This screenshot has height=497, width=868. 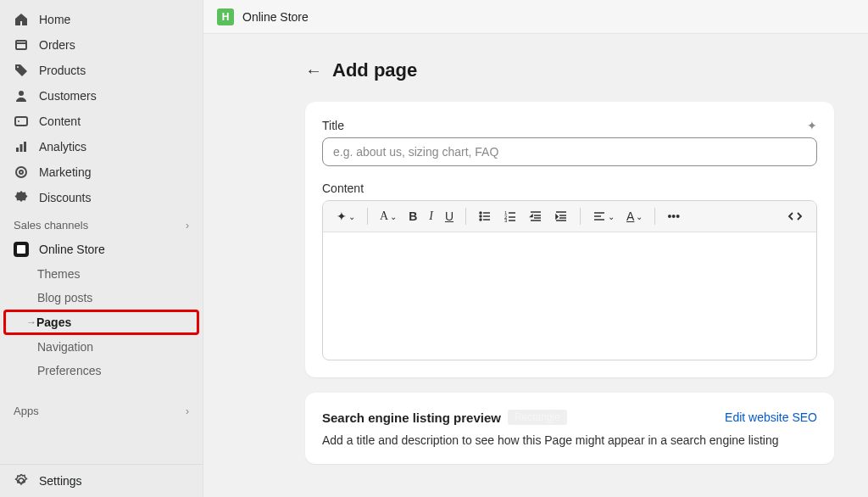 What do you see at coordinates (54, 322) in the screenshot?
I see `sub-label: Pages` at bounding box center [54, 322].